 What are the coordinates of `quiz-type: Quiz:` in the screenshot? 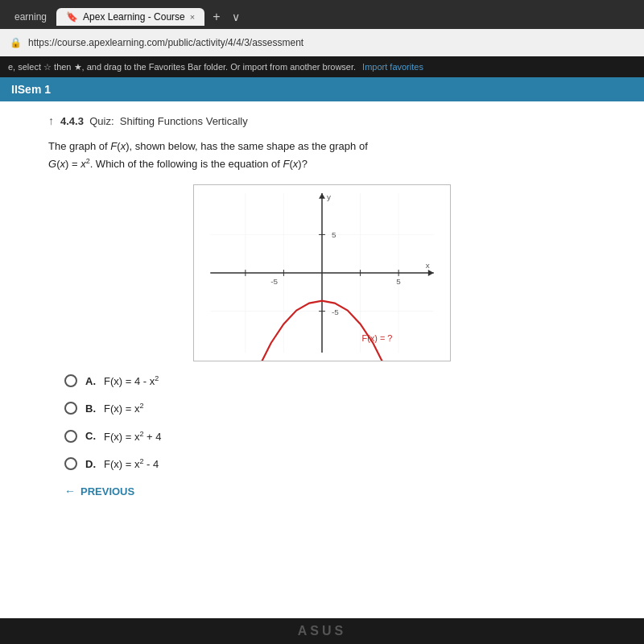 It's located at (101, 121).